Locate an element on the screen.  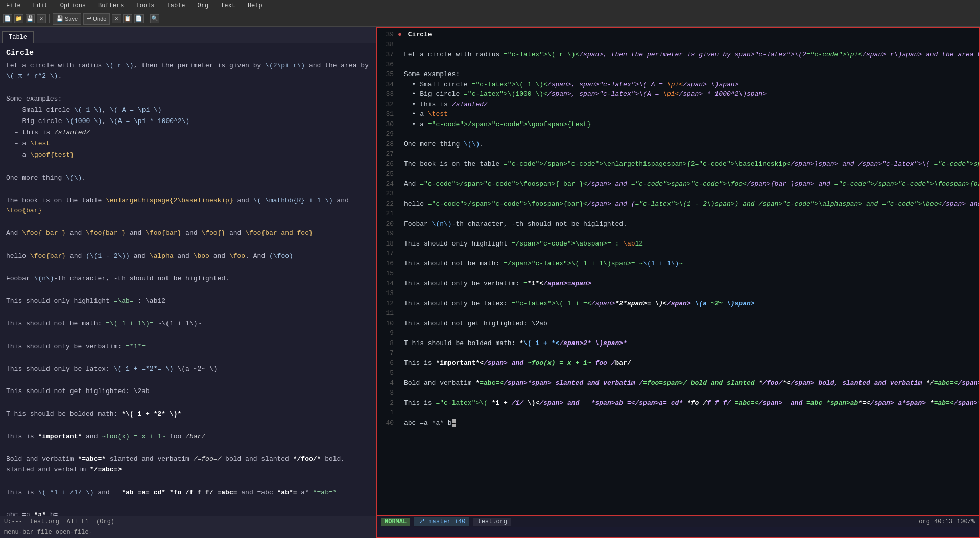
menu-help: Help is located at coordinates (255, 6).